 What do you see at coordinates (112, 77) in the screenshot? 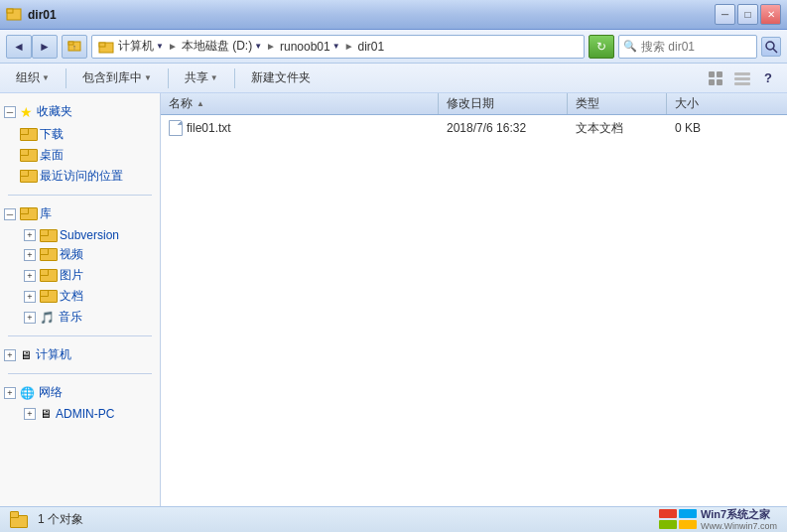
I see `include-label: 包含到库中` at bounding box center [112, 77].